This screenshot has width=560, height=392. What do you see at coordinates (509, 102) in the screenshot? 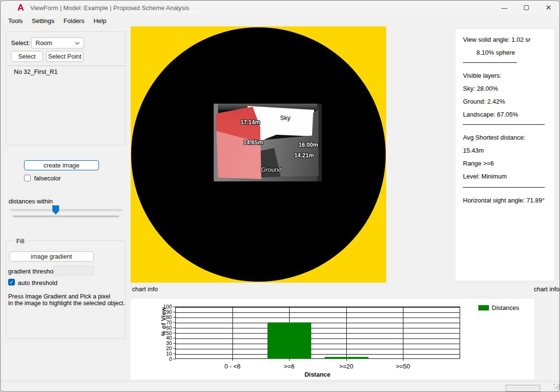
I see `ground-percent: Ground: 2.42%` at bounding box center [509, 102].